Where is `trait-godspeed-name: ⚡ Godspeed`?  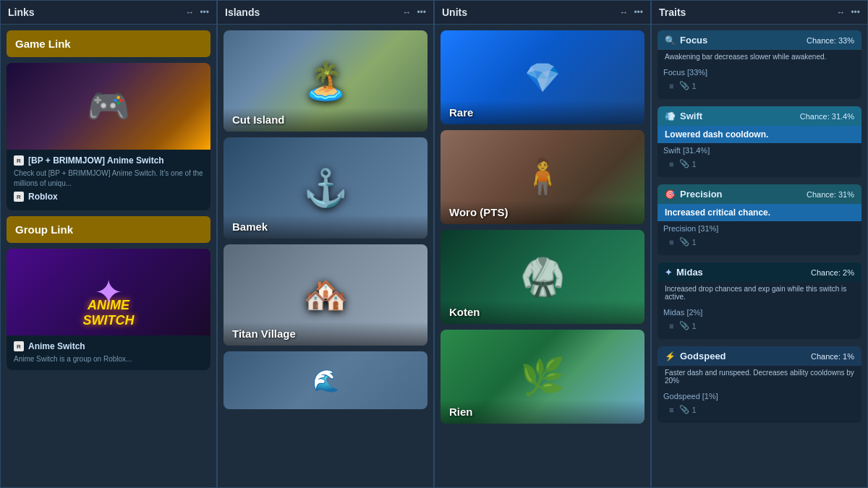
trait-godspeed-name: ⚡ Godspeed is located at coordinates (696, 356).